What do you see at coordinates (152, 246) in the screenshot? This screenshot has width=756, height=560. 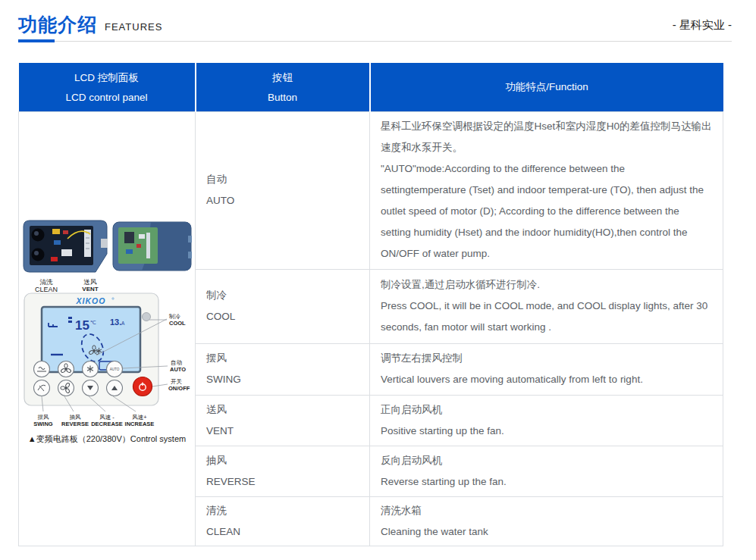 I see `control-board-photo` at bounding box center [152, 246].